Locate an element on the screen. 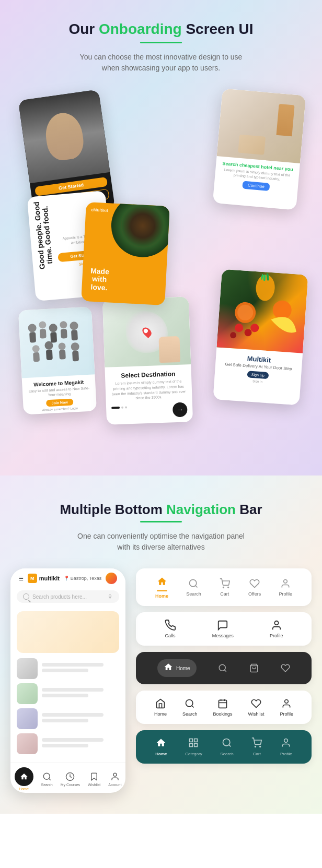 The image size is (322, 868). nav-bar-5: Home Category Search is located at coordinates (224, 747).